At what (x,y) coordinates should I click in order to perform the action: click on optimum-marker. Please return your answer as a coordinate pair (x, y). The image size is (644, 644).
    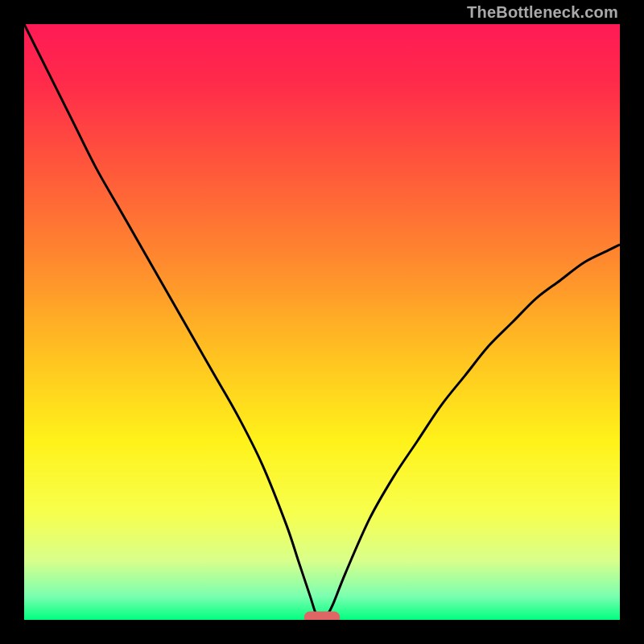
    Looking at the image, I should click on (322, 616).